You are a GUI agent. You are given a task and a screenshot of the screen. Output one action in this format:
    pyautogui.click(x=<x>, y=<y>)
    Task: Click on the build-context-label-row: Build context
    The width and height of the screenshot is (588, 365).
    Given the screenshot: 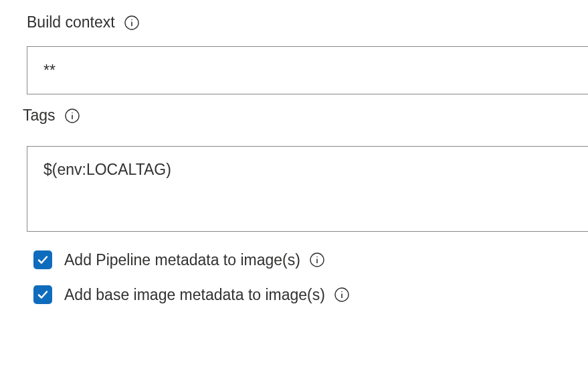 What is the action you would take?
    pyautogui.click(x=308, y=23)
    